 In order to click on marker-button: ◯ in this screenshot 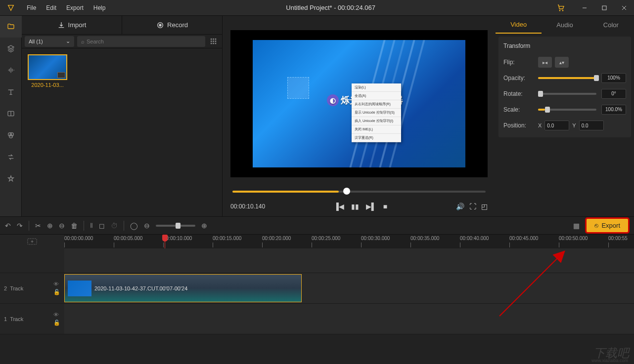, I will do `click(134, 226)`.